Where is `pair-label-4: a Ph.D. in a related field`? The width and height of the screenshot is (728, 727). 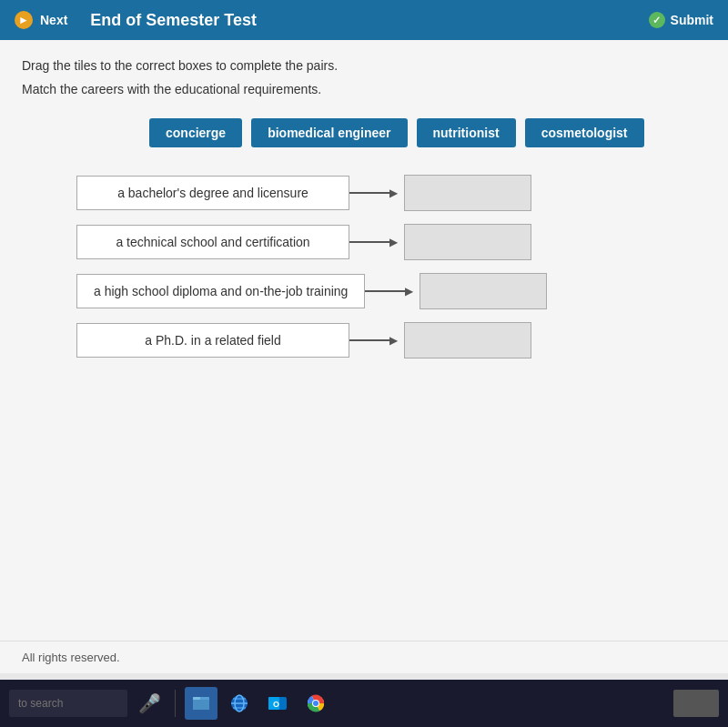 pair-label-4: a Ph.D. in a related field is located at coordinates (213, 340).